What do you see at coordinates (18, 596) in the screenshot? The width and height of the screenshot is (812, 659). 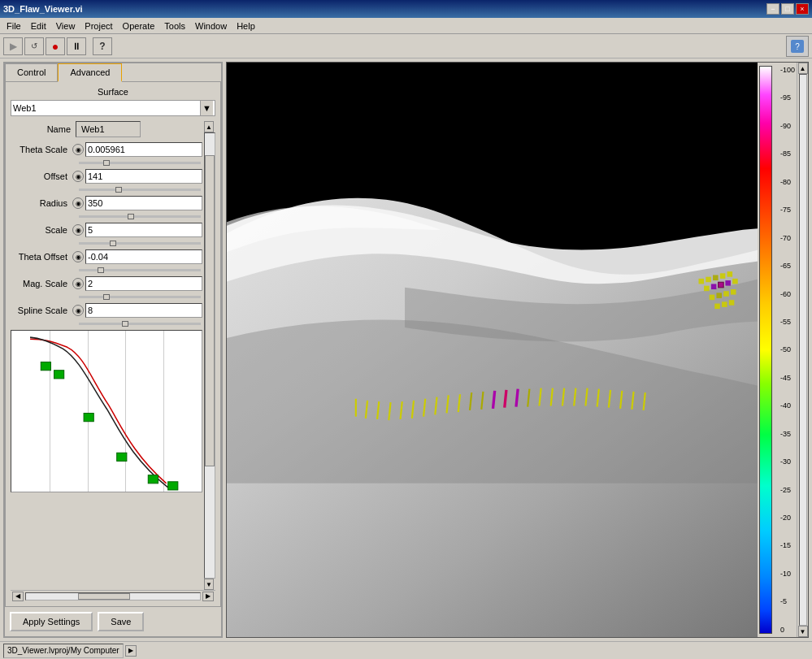 I see `h-scroll-left-button: ◀` at bounding box center [18, 596].